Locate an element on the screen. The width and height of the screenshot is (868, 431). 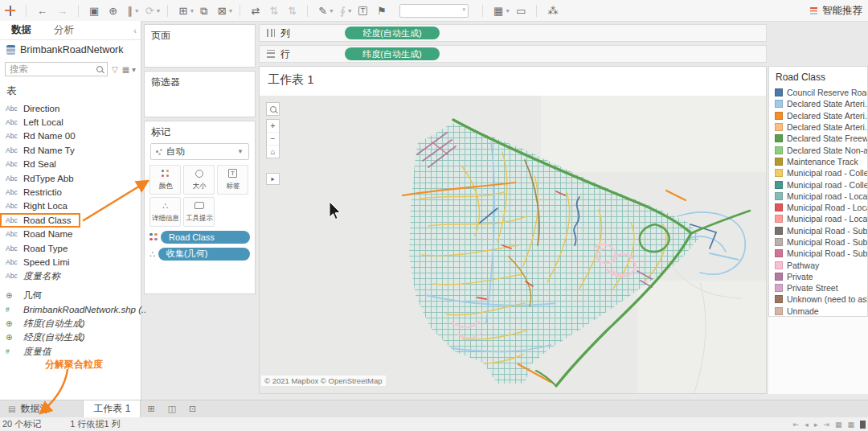
panel-block-icon is located at coordinates (863, 425).